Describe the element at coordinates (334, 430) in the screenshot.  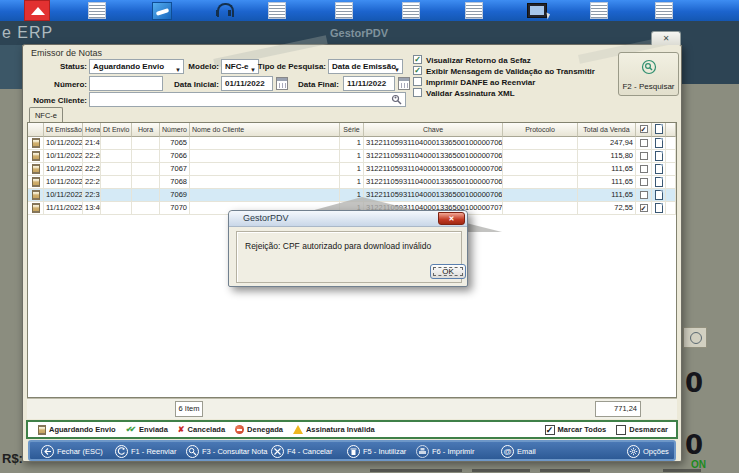
I see `legend-assinatura: Assinatura Inválida` at that location.